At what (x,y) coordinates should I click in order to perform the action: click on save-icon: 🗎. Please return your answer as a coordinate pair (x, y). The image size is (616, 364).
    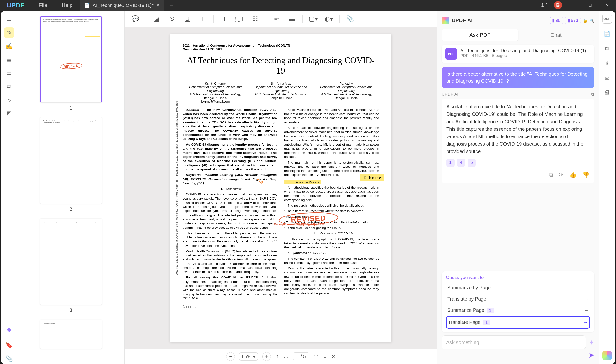
    Looking at the image, I should click on (607, 49).